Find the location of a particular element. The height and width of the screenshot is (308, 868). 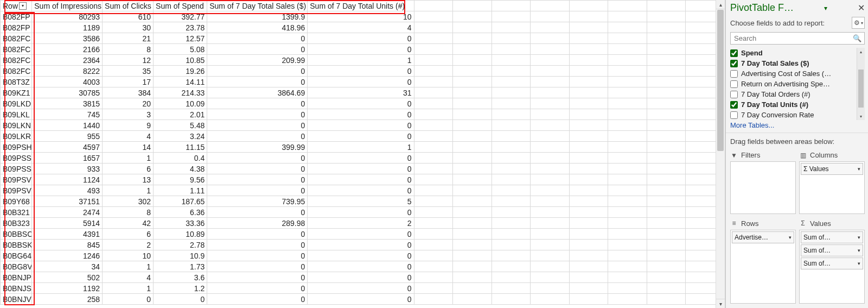

table-row: B09PSV49311.1100 is located at coordinates (362, 191).